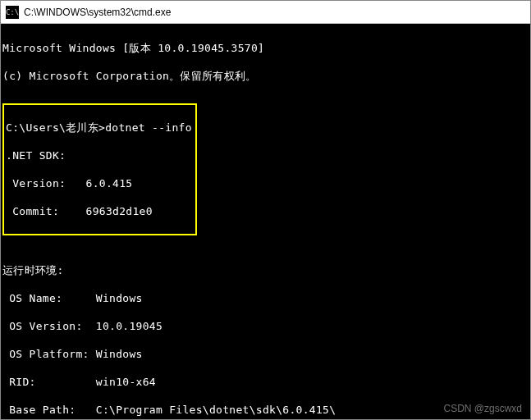 This screenshot has width=531, height=420. What do you see at coordinates (266, 354) in the screenshot?
I see `os-platform: OS Platform: Windows` at bounding box center [266, 354].